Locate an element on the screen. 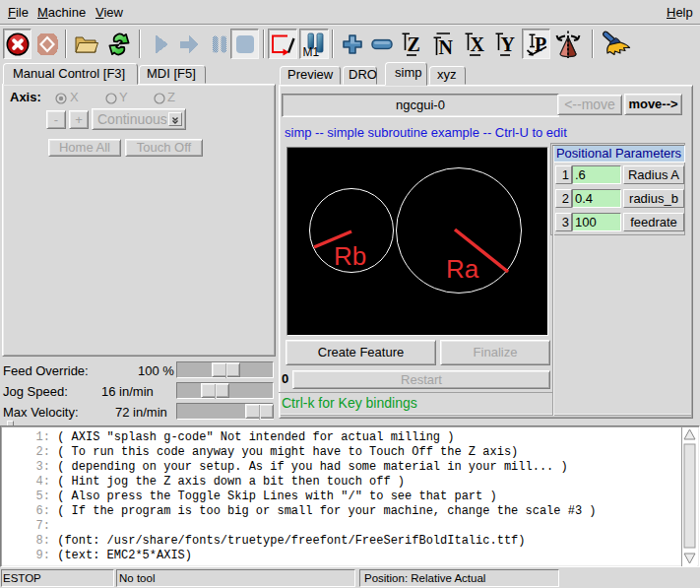 This screenshot has width=700, height=588. svg-text: P is located at coordinates (541, 43).